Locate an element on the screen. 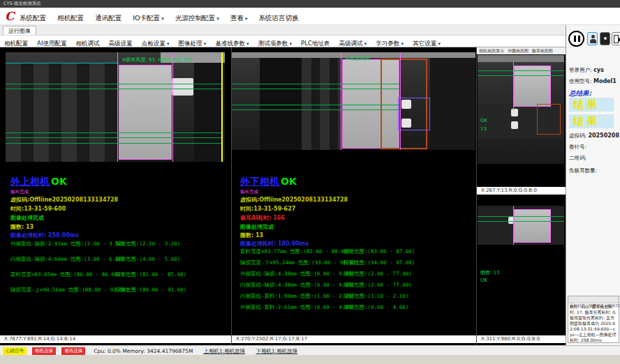 The width and height of the screenshot is (620, 364). exit-button is located at coordinates (616, 39).